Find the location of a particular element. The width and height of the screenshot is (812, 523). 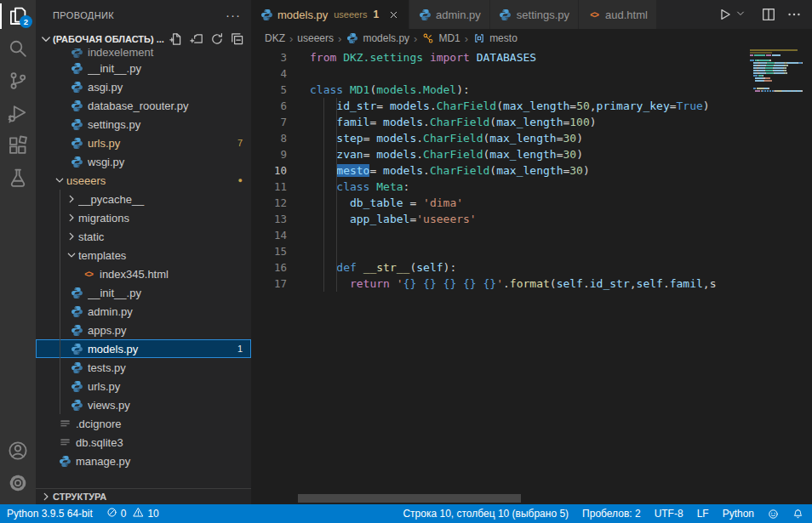

tree-item-indexelement: indexelement is located at coordinates (143, 54).